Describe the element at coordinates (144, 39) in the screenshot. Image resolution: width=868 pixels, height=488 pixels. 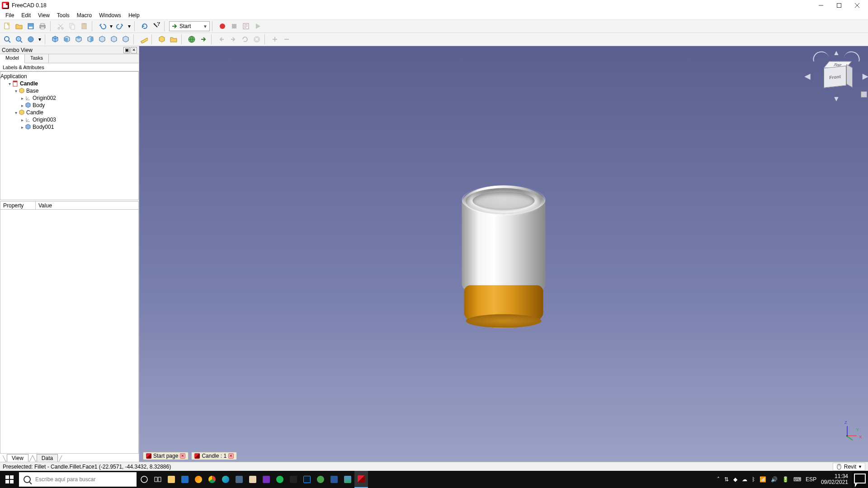
I see `measure-button` at that location.